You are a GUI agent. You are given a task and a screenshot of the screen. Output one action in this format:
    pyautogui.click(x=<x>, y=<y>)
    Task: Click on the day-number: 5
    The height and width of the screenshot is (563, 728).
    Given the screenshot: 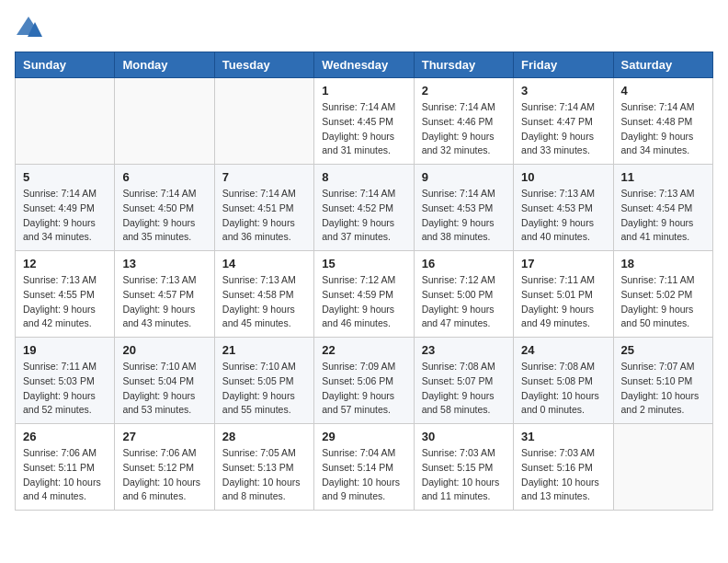 What is the action you would take?
    pyautogui.click(x=64, y=177)
    